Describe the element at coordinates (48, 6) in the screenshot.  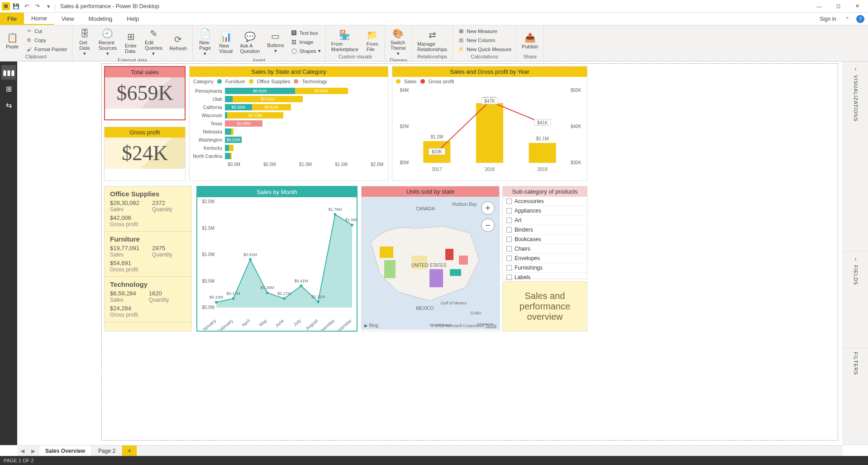
I see `qat-dropdown-icon: ▾` at that location.